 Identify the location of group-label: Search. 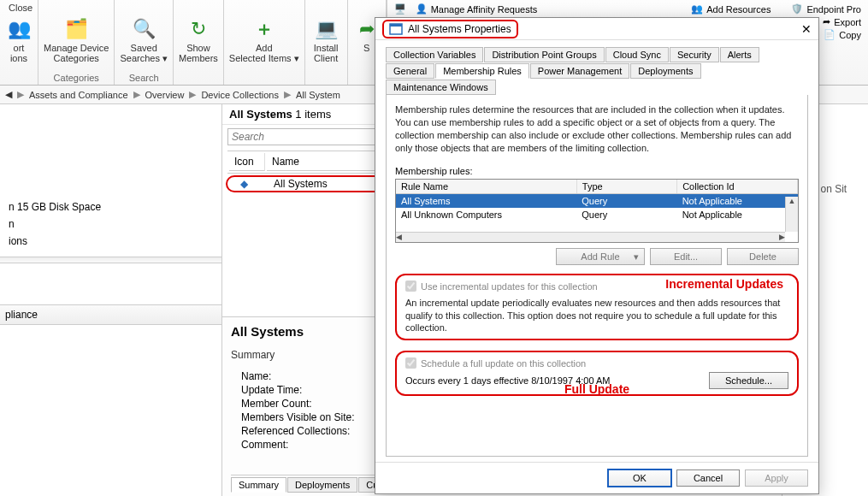
(144, 78).